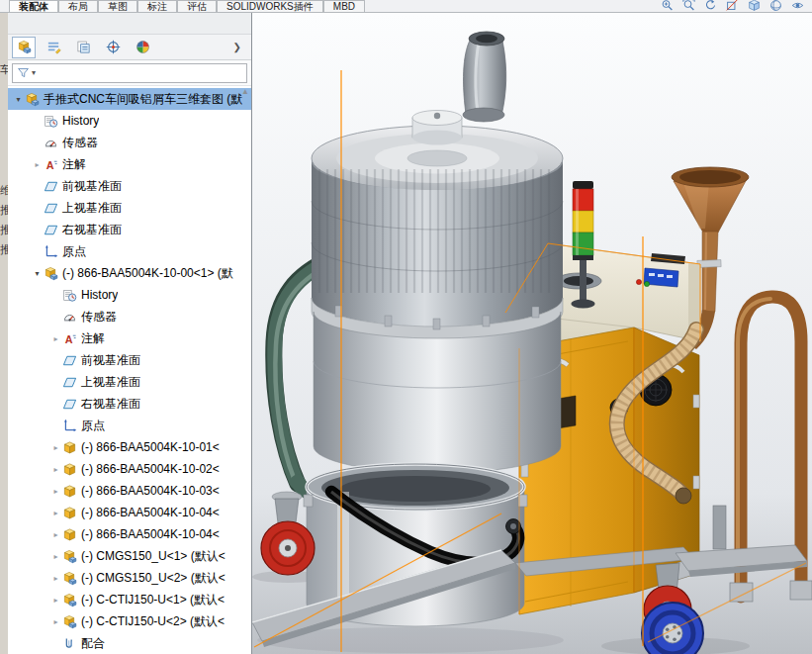  Describe the element at coordinates (149, 447) in the screenshot. I see `tree-item-label: (-) 866-BAA5004K-10-01<` at that location.